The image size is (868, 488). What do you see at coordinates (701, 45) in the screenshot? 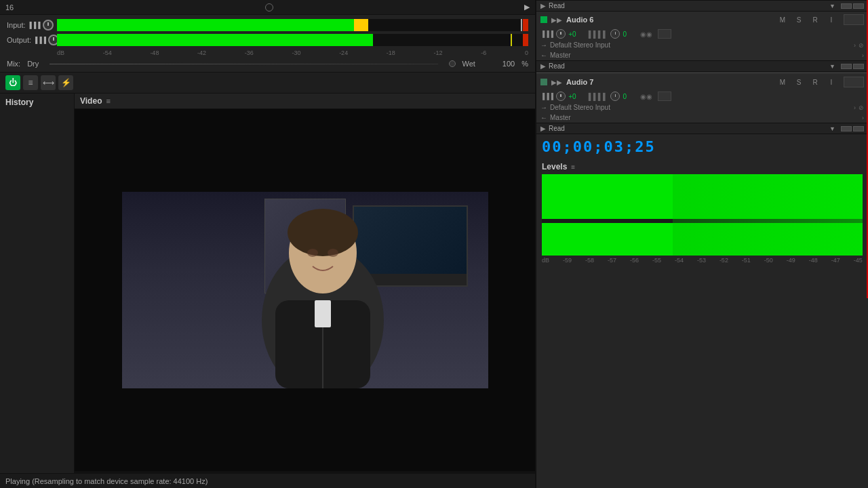
I see `track-6-input-label: Default Stereo Input` at bounding box center [701, 45].